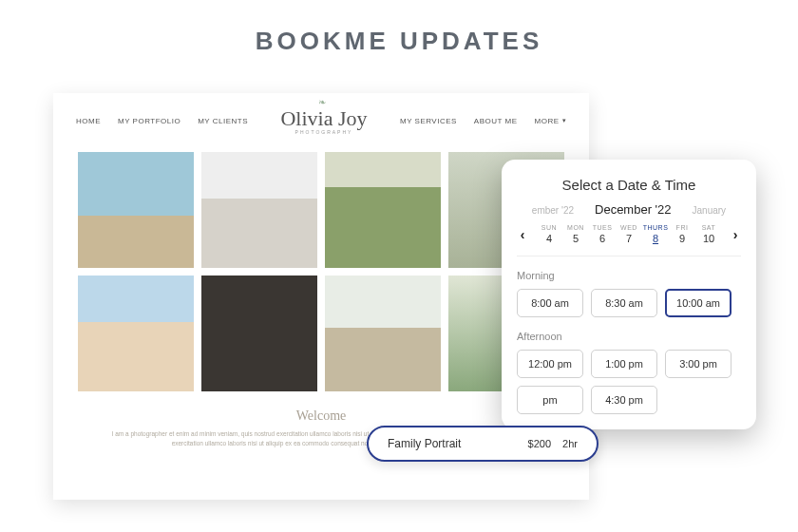 This screenshot has width=798, height=532. What do you see at coordinates (602, 234) in the screenshot?
I see `day-col: TUES6` at bounding box center [602, 234].